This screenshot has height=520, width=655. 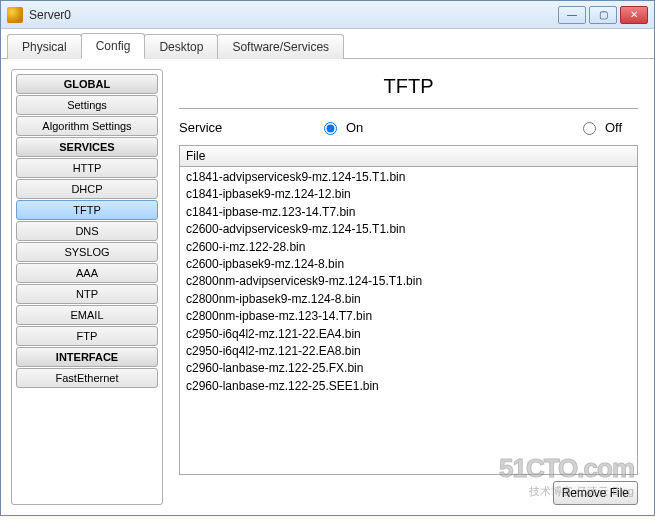 What do you see at coordinates (603, 15) in the screenshot?
I see `window-buttons: — ▢ ✕` at bounding box center [603, 15].